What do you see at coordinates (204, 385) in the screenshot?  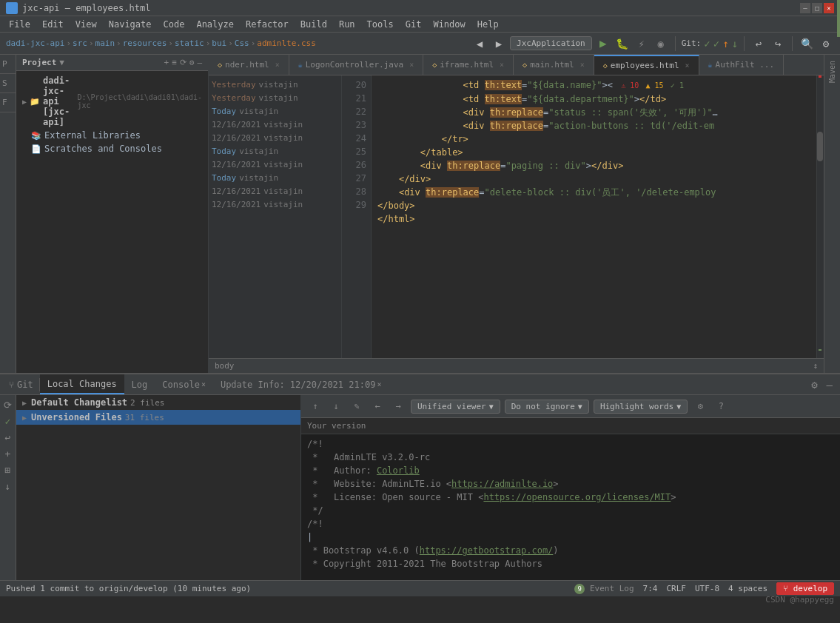 I see `console-close-icon: ×` at bounding box center [204, 385].